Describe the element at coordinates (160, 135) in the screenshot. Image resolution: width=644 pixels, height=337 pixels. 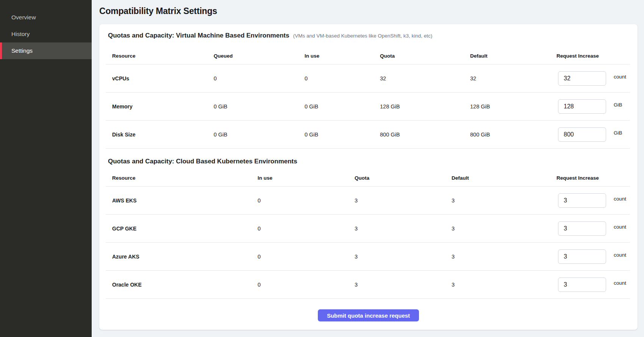
I see `resource-cell: Disk Size` at that location.